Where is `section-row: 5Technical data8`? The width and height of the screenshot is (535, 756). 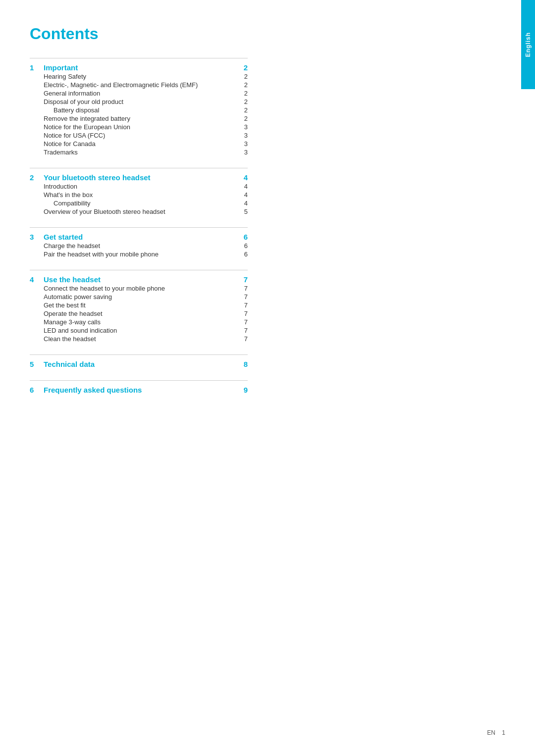
section-row: 5Technical data8 is located at coordinates (139, 364).